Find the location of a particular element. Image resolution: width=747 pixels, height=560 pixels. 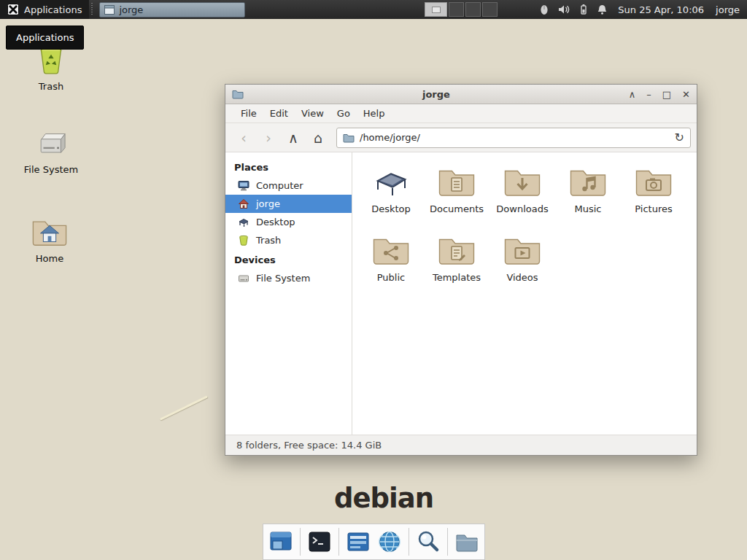

menu-file: File is located at coordinates (249, 114).